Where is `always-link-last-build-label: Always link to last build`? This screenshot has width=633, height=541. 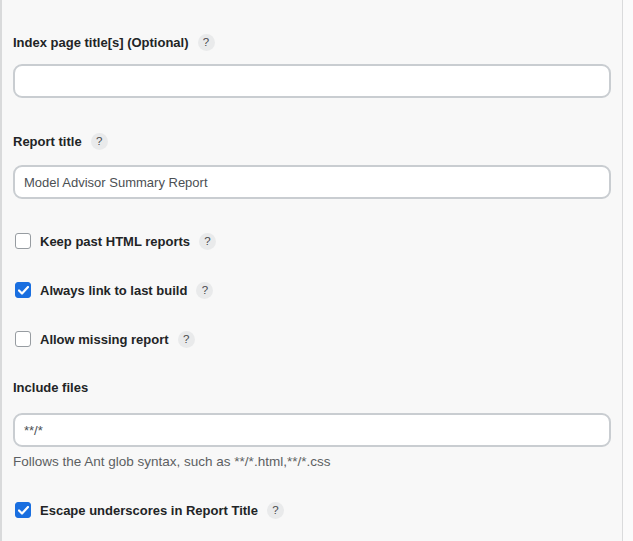
always-link-last-build-label: Always link to last build is located at coordinates (114, 290).